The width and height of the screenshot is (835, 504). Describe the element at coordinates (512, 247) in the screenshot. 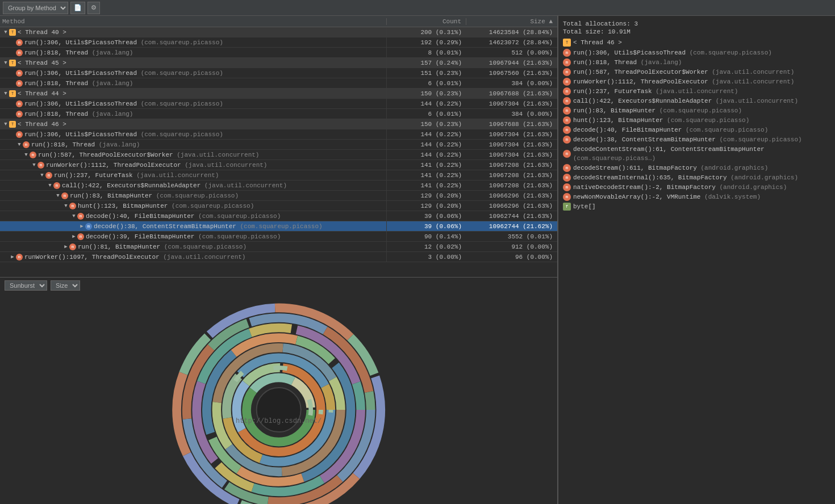

I see `row-size: 912 (0.00%)` at that location.